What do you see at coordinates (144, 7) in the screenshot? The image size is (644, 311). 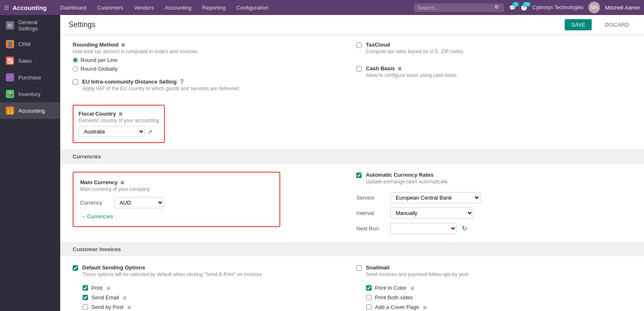 I see `nav-vendors: Vendors` at bounding box center [144, 7].